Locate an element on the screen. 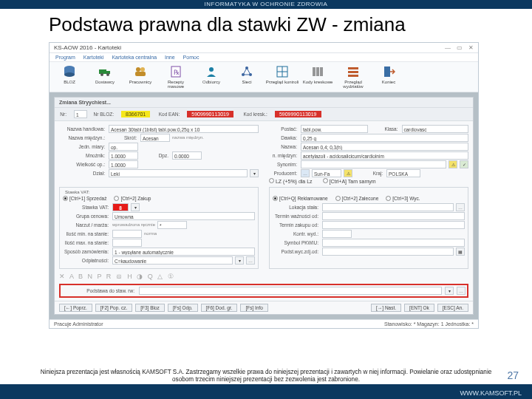 The width and height of the screenshot is (532, 399). ribbon-label: Odbiorcy is located at coordinates (211, 82).